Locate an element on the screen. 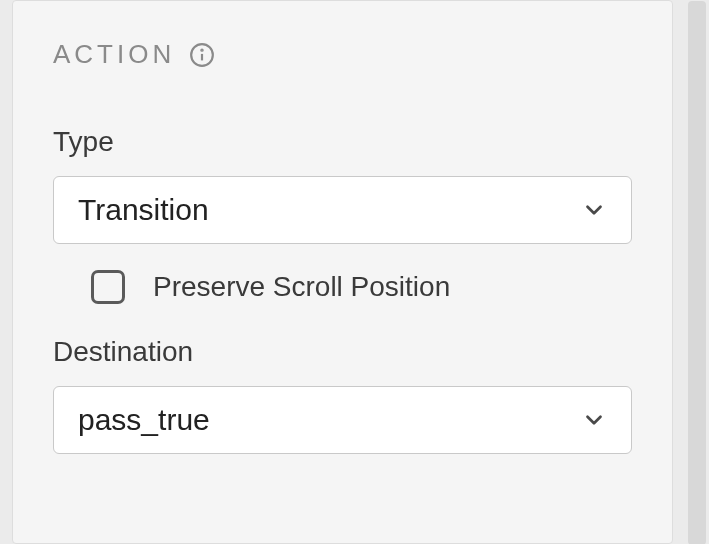  destination-select: pass_true is located at coordinates (342, 420).